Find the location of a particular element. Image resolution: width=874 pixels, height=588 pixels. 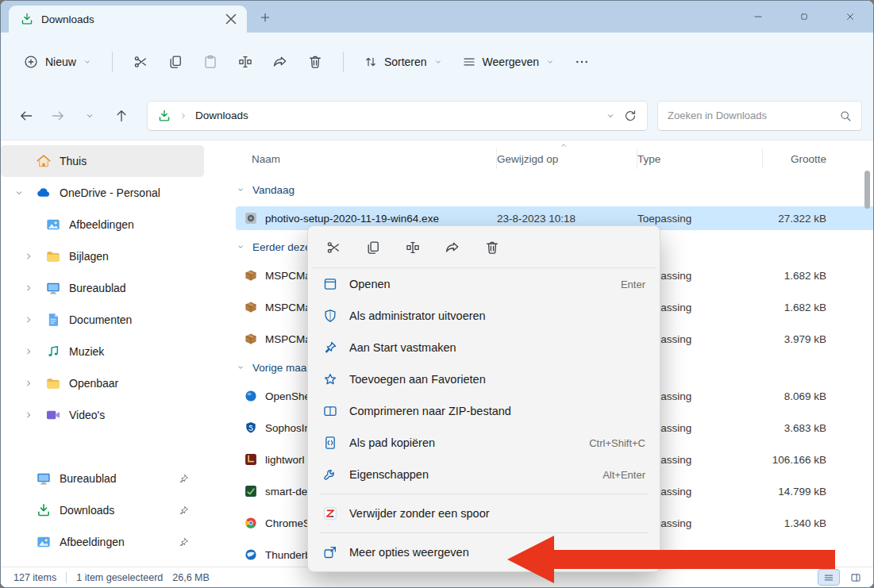

column-header-naam: Naam is located at coordinates (360, 159).